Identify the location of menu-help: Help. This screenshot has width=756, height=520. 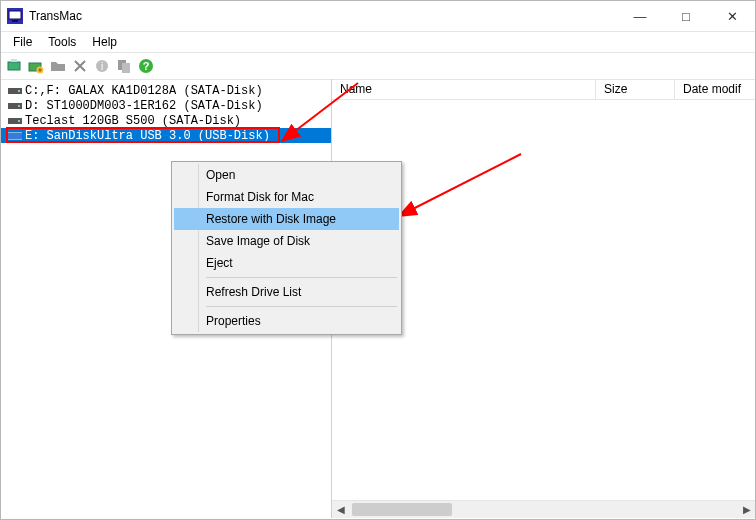
(104, 42).